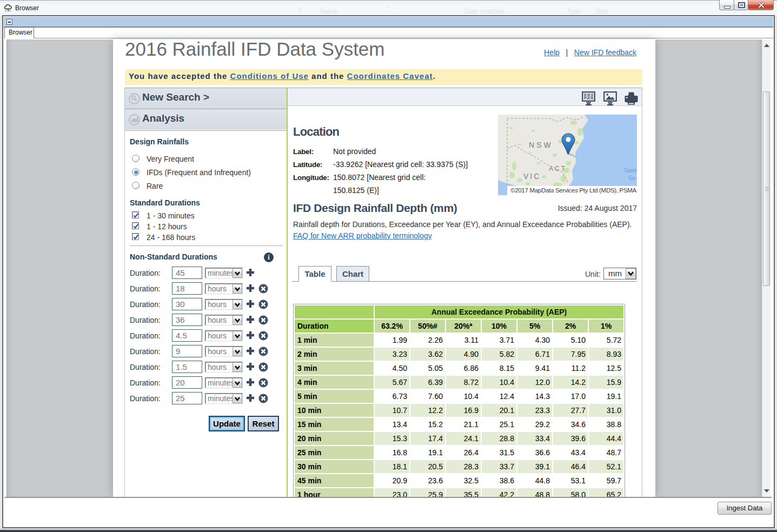  Describe the element at coordinates (574, 190) in the screenshot. I see `svg-text:©2017 MapData Services Pty Ltd: ©2017 MapData Services Pty Ltd (MDS), PS…` at that location.